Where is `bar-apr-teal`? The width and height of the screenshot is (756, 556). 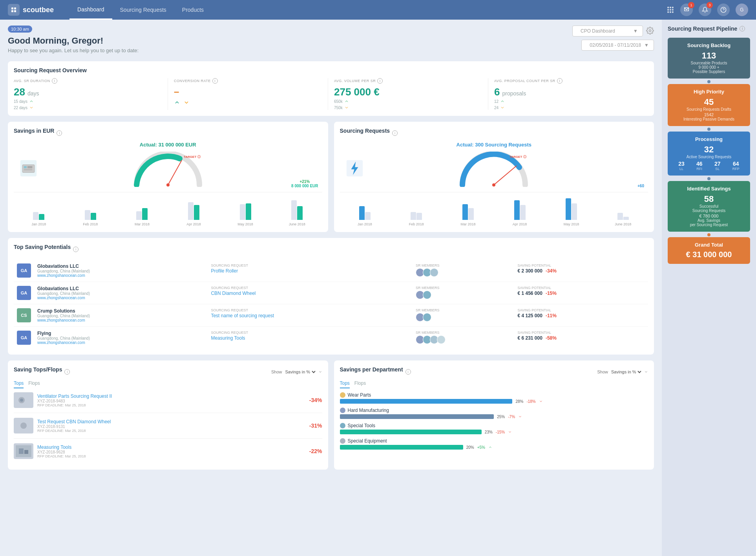 bar-apr-teal is located at coordinates (197, 212).